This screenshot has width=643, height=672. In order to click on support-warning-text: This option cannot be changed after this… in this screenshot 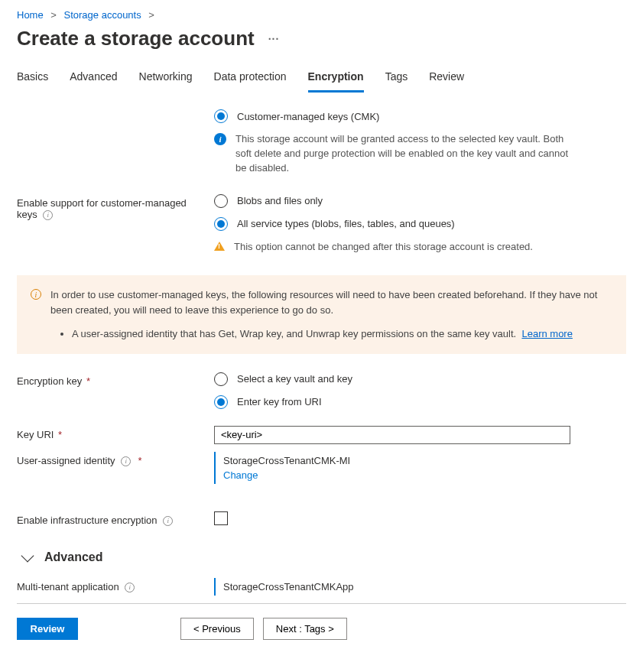, I will do `click(384, 248)`.